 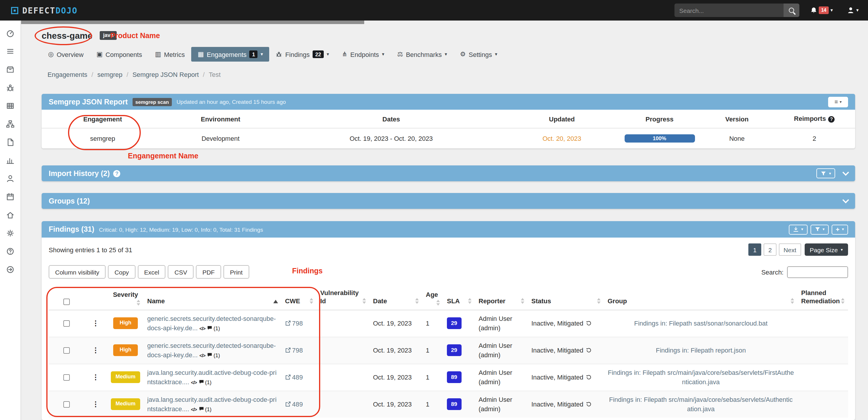 I want to click on pdf-button: PDF, so click(x=208, y=272).